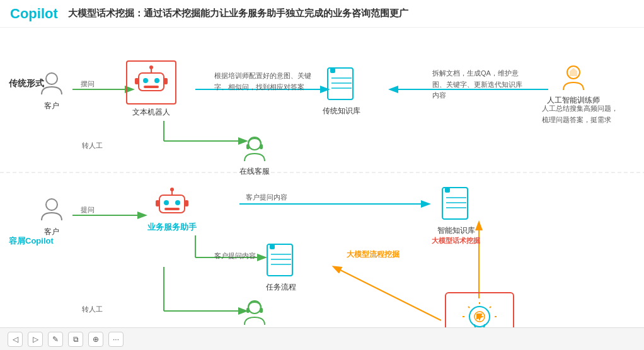  I want to click on logo: Copilot, so click(34, 14).